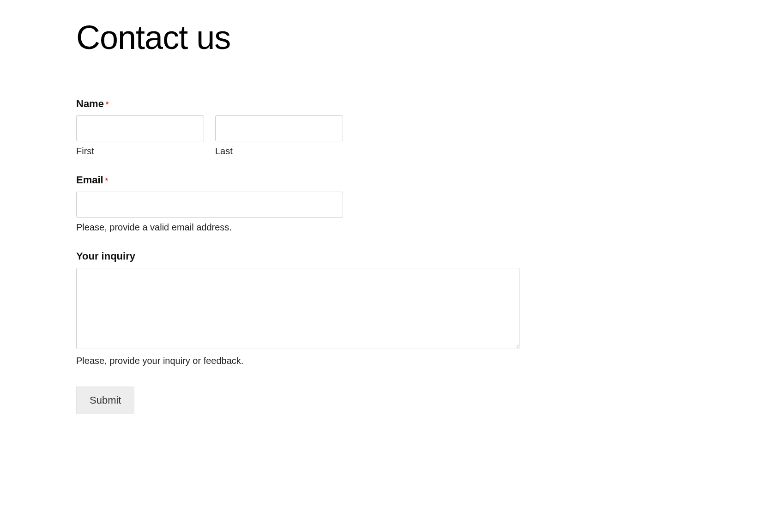 This screenshot has height=532, width=760. I want to click on last-name-input, so click(279, 128).